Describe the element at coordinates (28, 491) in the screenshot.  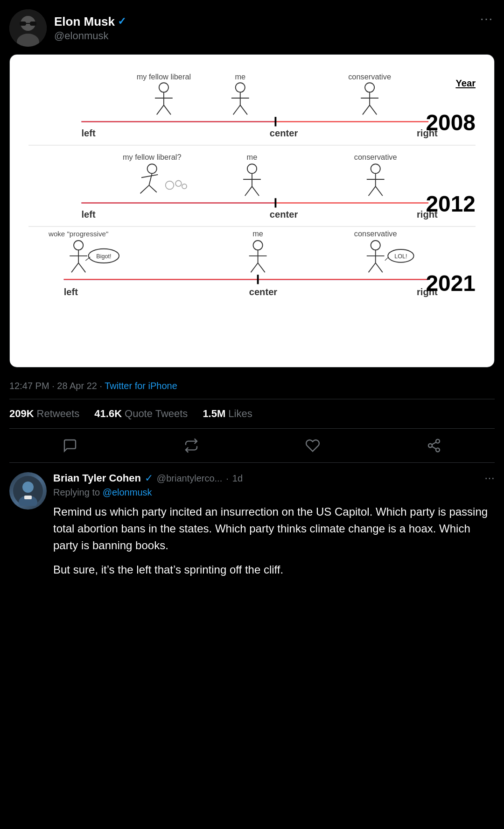
I see `reply-avatar` at that location.